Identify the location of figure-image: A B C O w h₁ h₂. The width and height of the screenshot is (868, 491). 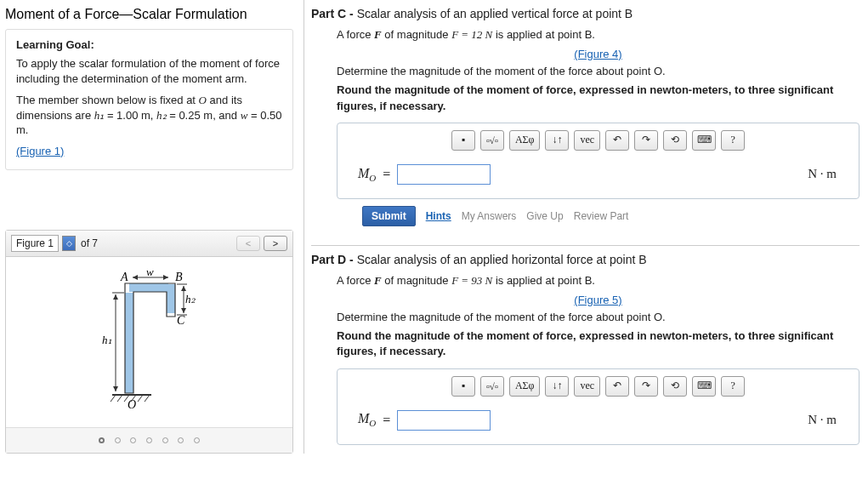
(150, 342).